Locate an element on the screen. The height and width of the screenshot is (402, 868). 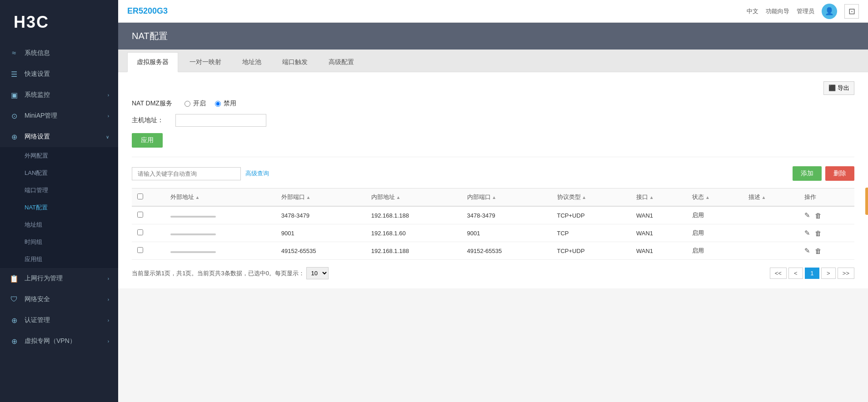
sidebar-item-quick-setup: ☰ 快速设置 is located at coordinates (59, 74).